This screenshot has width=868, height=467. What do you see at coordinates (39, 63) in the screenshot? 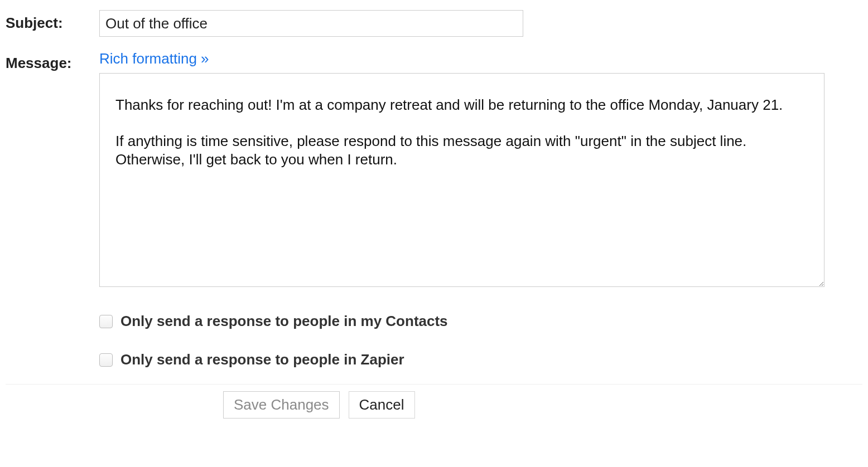
I see `message-label: Message:` at bounding box center [39, 63].